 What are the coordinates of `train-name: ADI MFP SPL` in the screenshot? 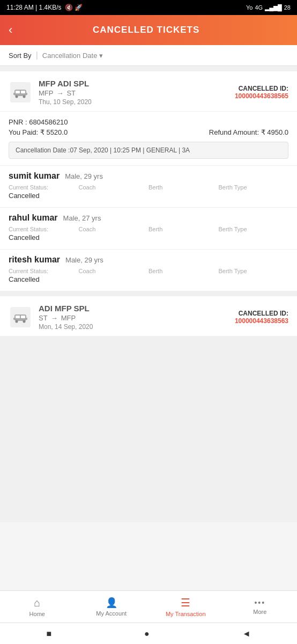 It's located at (137, 308).